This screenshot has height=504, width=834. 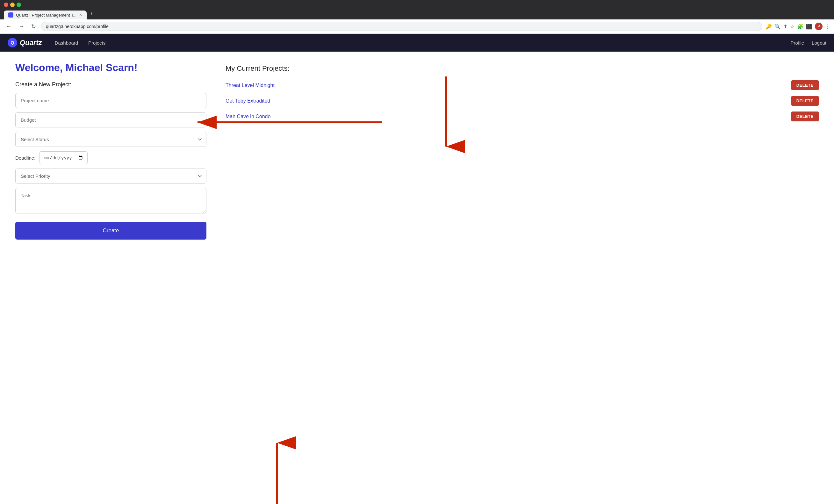 What do you see at coordinates (250, 85) in the screenshot?
I see `project-link-1: Threat Level Midnight` at bounding box center [250, 85].